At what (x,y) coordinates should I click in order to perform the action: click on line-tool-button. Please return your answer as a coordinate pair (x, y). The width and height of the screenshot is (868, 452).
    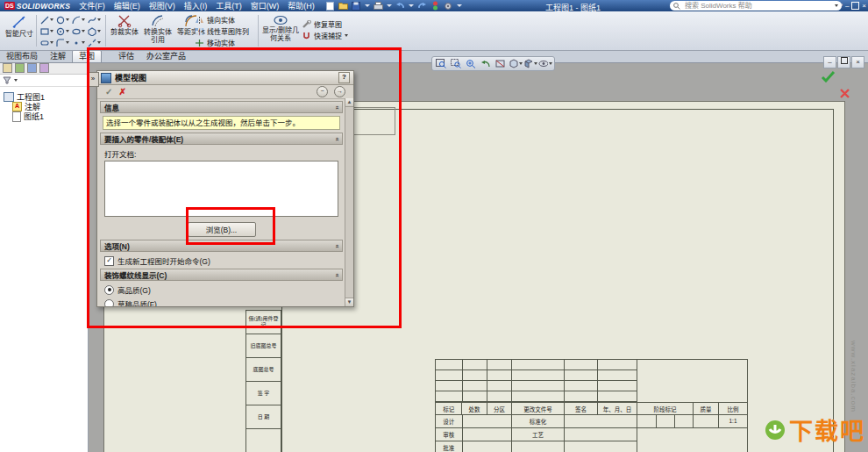
    Looking at the image, I should click on (46, 19).